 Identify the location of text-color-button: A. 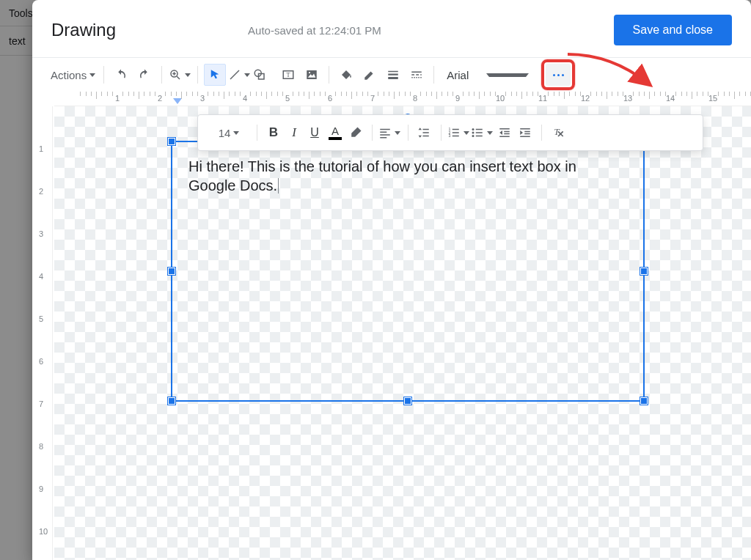
(335, 133).